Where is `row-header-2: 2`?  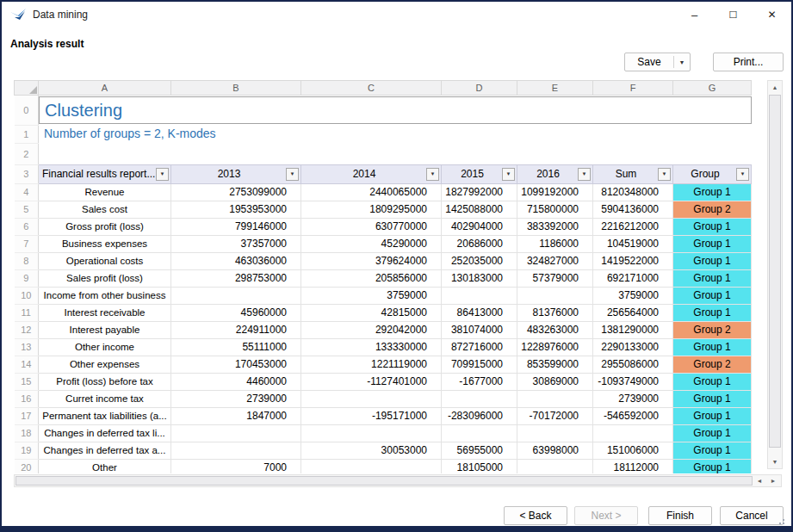
row-header-2: 2 is located at coordinates (27, 153).